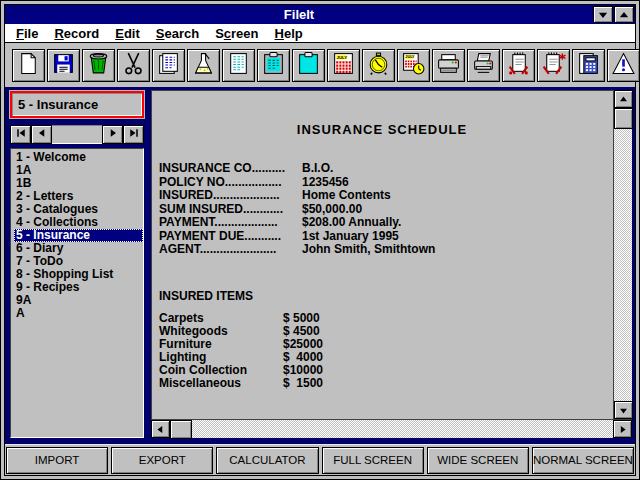 The width and height of the screenshot is (640, 480). What do you see at coordinates (518, 65) in the screenshot?
I see `print-record-icon` at bounding box center [518, 65].